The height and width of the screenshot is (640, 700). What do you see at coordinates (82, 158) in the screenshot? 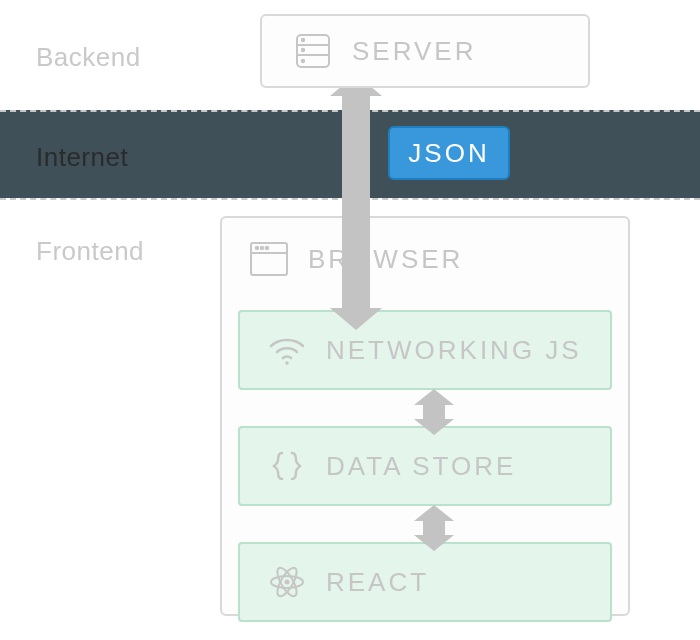
I see `internet-label: Internet` at bounding box center [82, 158].